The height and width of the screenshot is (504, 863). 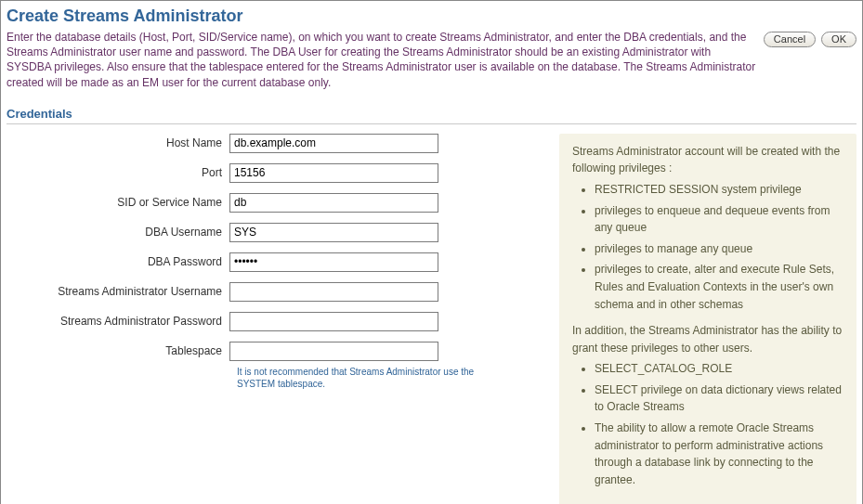 I want to click on list-item: The ability to allow a remote Oracle Str…, so click(x=719, y=454).